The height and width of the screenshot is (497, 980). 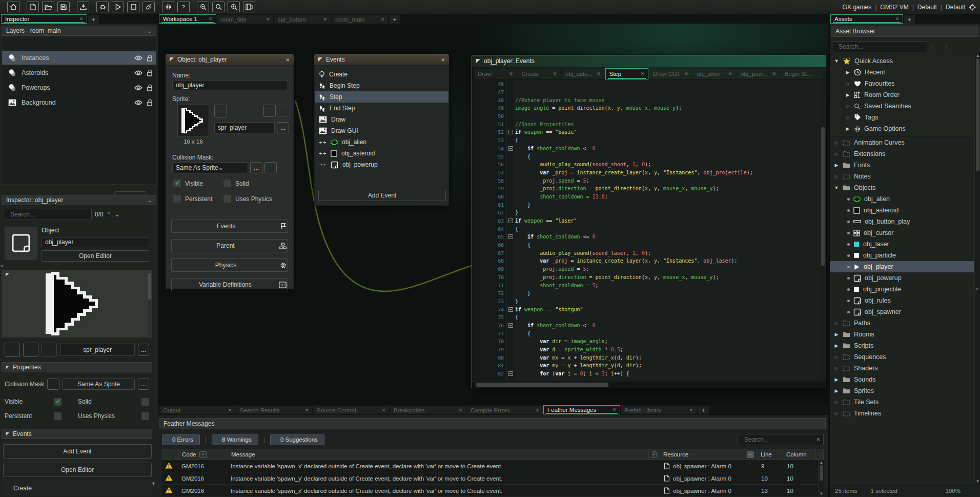 I want to click on tree-item-quick-access: ▼Quick Access, so click(x=902, y=61).